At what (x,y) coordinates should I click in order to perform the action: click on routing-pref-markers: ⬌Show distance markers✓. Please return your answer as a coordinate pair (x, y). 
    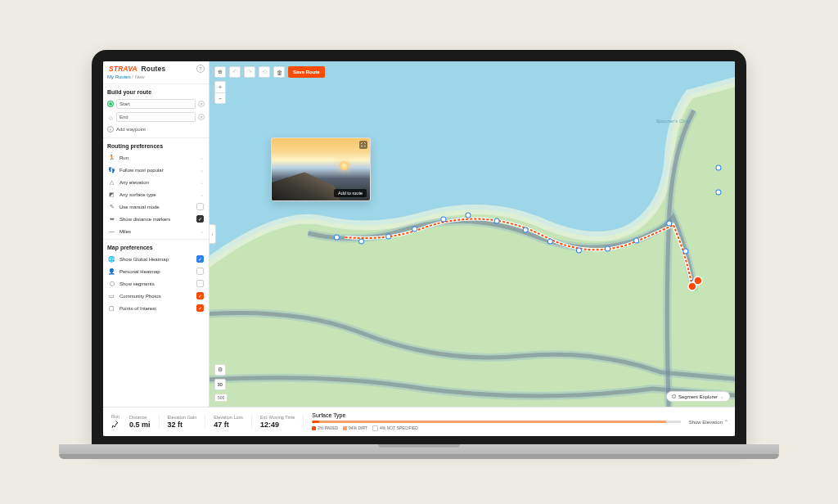
    Looking at the image, I should click on (155, 219).